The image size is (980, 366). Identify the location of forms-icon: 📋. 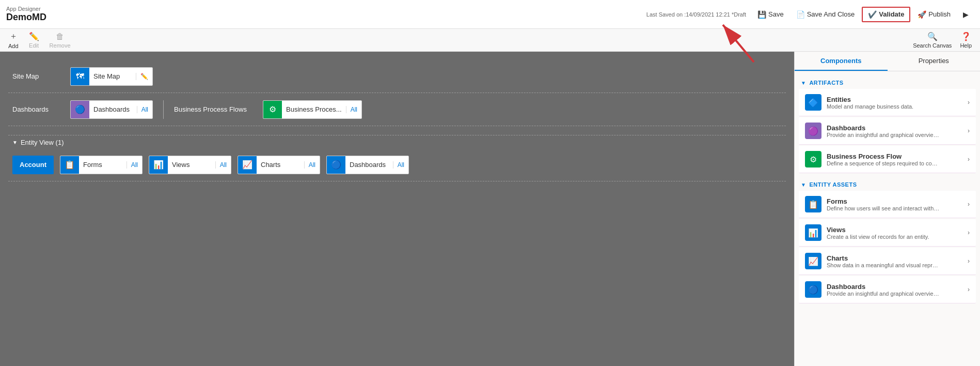
(70, 165).